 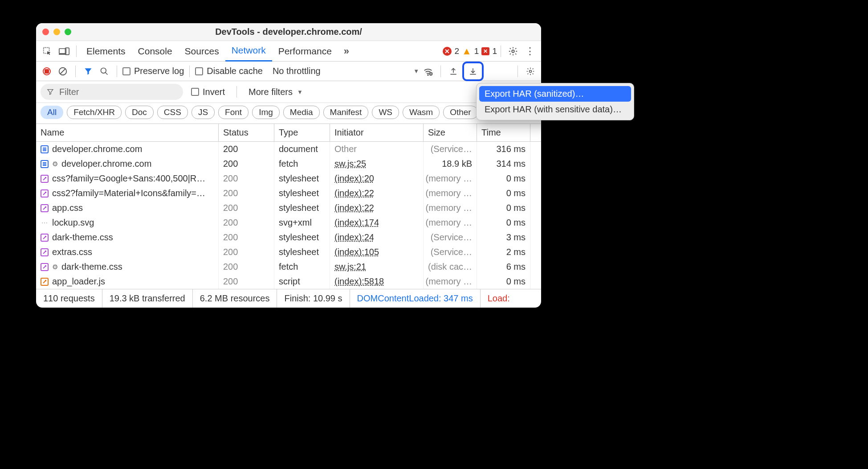 What do you see at coordinates (208, 92) in the screenshot?
I see `invert-checkbox: Invert` at bounding box center [208, 92].